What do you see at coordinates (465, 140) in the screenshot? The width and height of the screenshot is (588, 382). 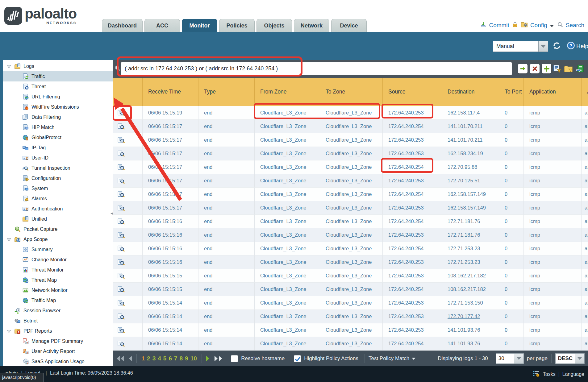 I see `cell-value: 141.101.70.211` at bounding box center [465, 140].